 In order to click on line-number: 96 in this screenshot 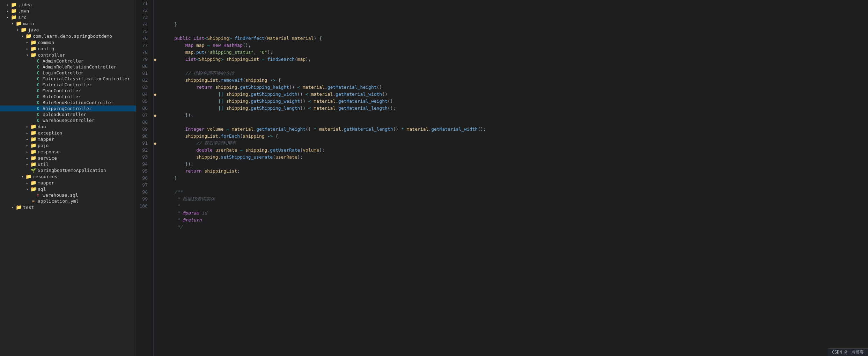, I will do `click(143, 178)`.